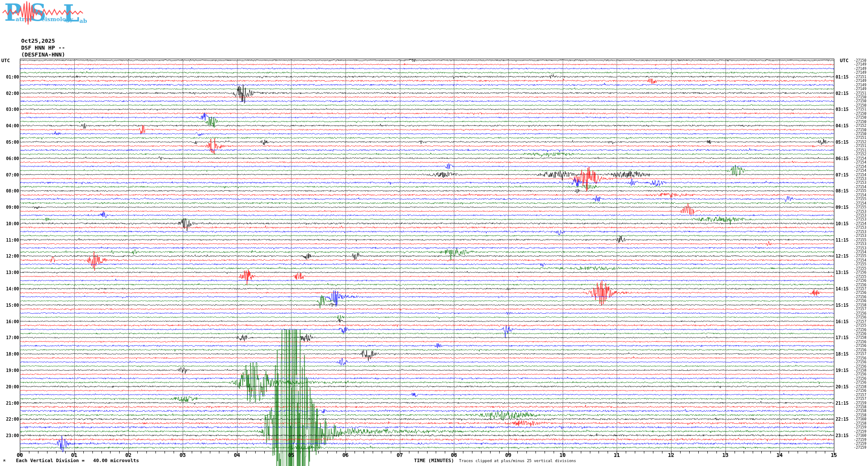 This screenshot has height=466, width=868. I want to click on hour-label-left: 10:00, so click(10, 224).